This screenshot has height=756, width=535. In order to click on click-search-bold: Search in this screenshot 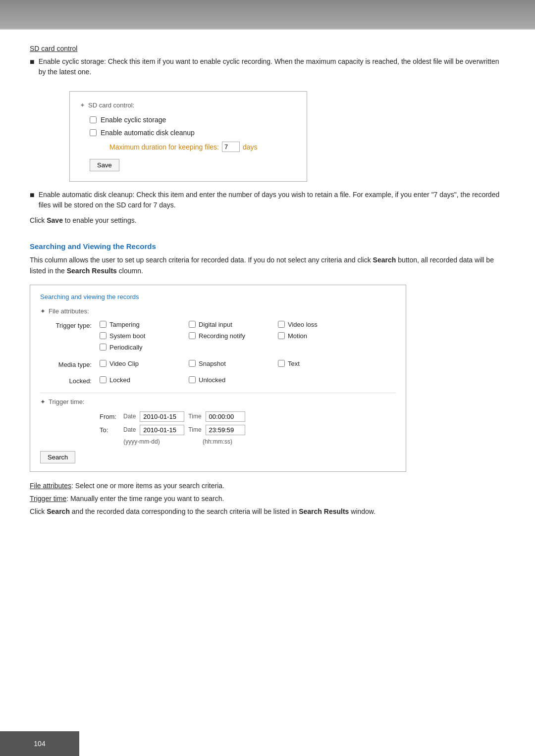, I will do `click(58, 511)`.